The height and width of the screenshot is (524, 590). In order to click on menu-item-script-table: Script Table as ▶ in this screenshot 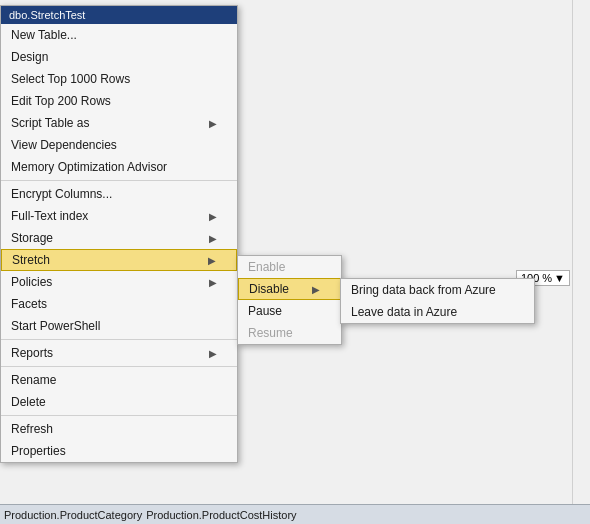, I will do `click(119, 123)`.